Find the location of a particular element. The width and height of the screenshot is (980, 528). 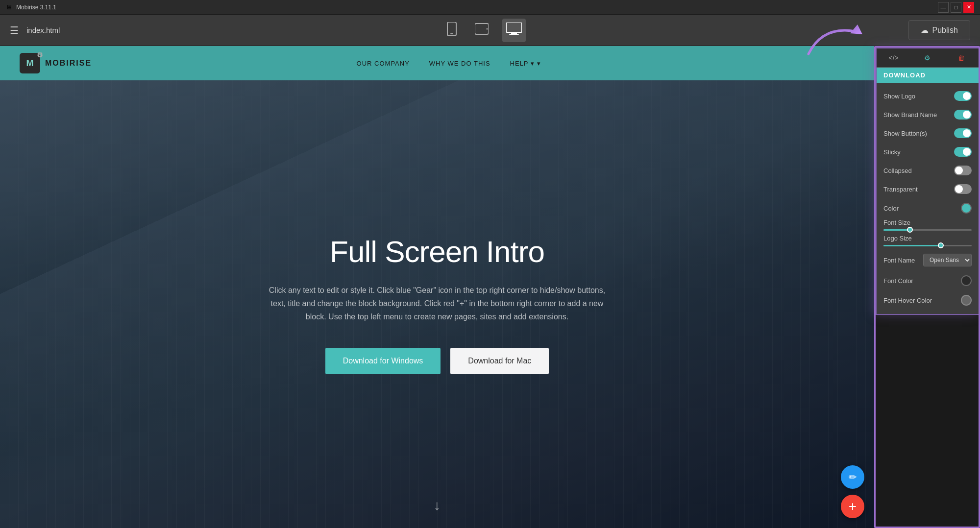

add-icon: + is located at coordinates (853, 506).